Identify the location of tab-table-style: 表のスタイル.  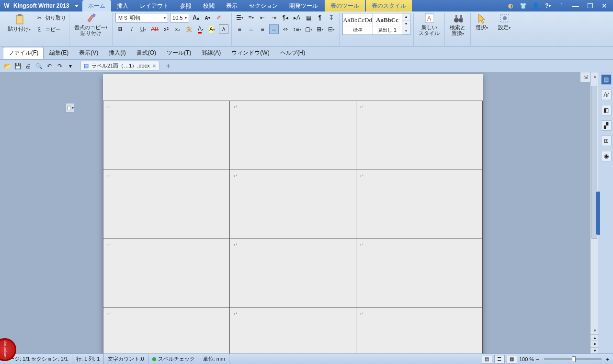
(389, 6).